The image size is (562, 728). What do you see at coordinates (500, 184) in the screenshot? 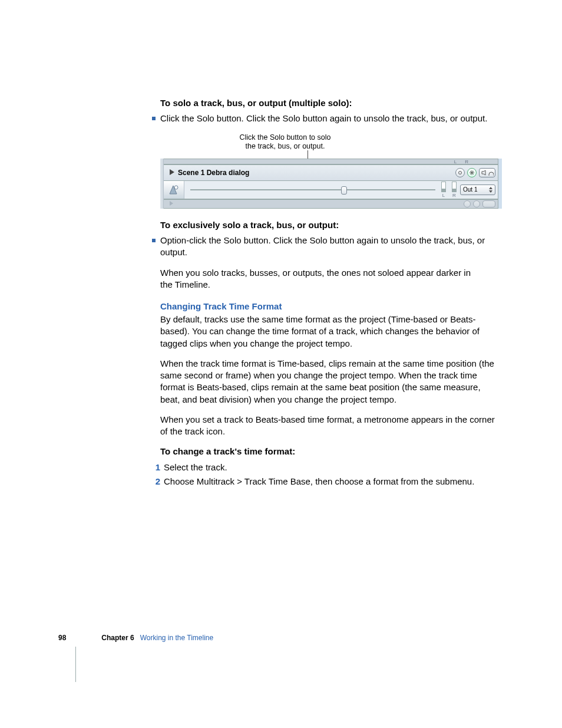
I see `figure-right-edge` at bounding box center [500, 184].